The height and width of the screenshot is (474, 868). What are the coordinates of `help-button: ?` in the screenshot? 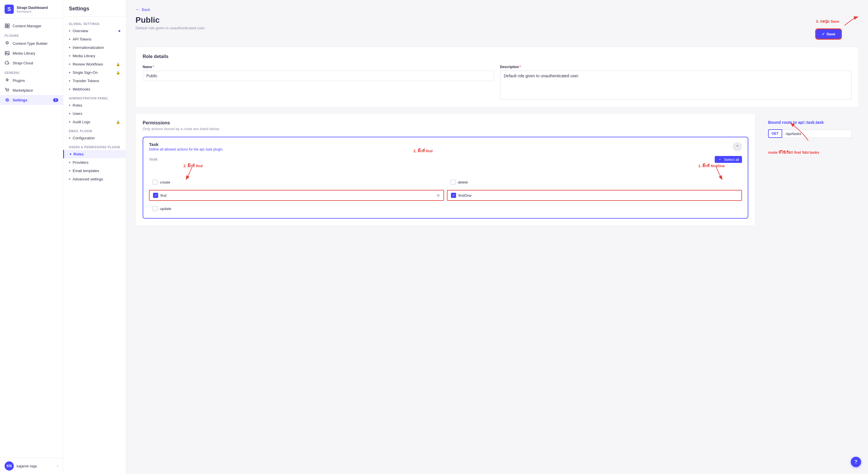 It's located at (856, 462).